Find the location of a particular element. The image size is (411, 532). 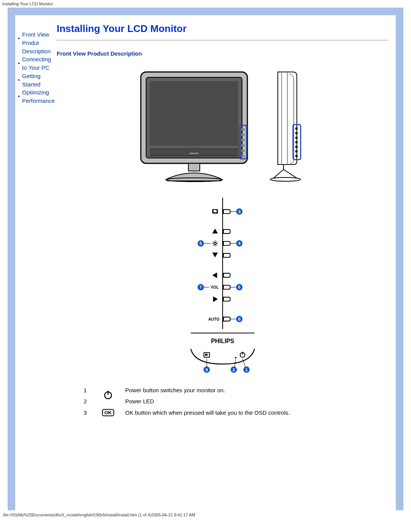

desc-icon-power is located at coordinates (108, 396).